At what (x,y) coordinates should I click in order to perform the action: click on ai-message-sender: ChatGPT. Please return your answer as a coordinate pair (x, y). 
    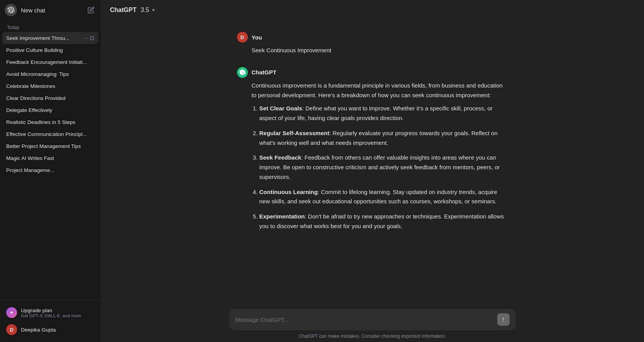
    Looking at the image, I should click on (264, 72).